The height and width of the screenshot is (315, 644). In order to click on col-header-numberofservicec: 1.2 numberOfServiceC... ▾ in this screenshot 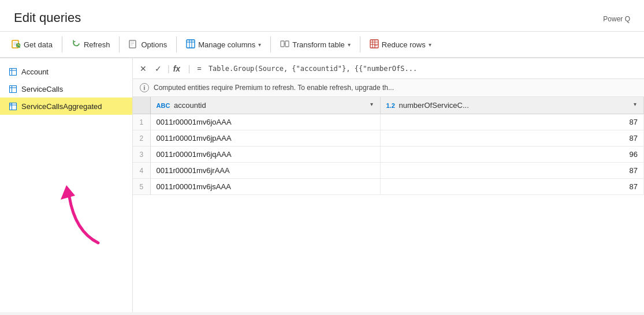, I will do `click(512, 106)`.